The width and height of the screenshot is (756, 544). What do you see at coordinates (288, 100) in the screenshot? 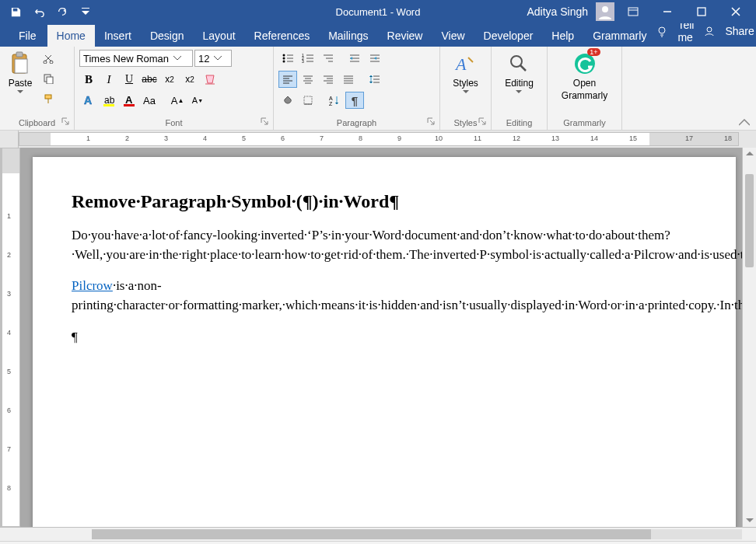
I see `shading-button` at bounding box center [288, 100].